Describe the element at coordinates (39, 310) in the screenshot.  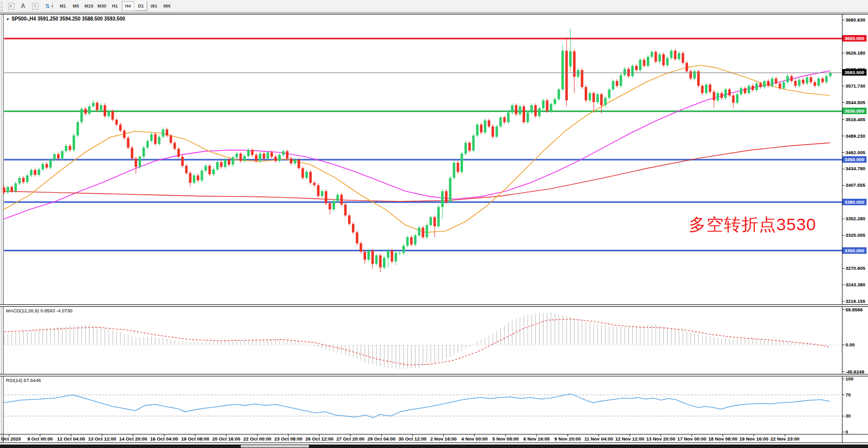
I see `macd-label: MACD(12,26,9) 0.8593 -4.0730` at that location.